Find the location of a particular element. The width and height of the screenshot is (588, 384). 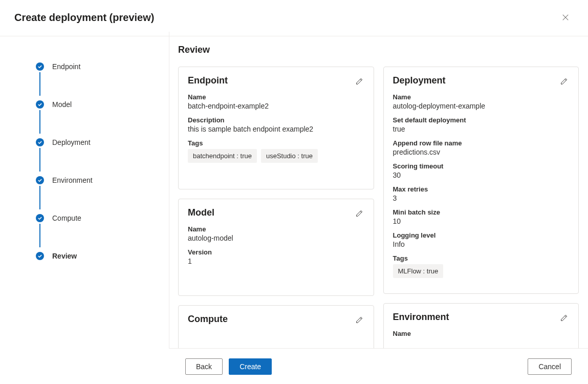

edit-environment-button is located at coordinates (564, 318).